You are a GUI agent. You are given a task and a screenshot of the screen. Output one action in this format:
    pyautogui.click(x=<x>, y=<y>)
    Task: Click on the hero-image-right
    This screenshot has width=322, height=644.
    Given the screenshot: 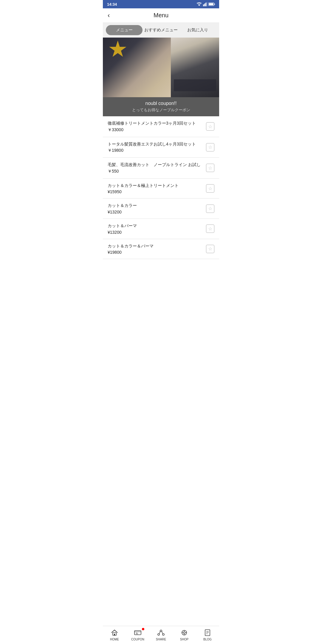 What is the action you would take?
    pyautogui.click(x=195, y=67)
    